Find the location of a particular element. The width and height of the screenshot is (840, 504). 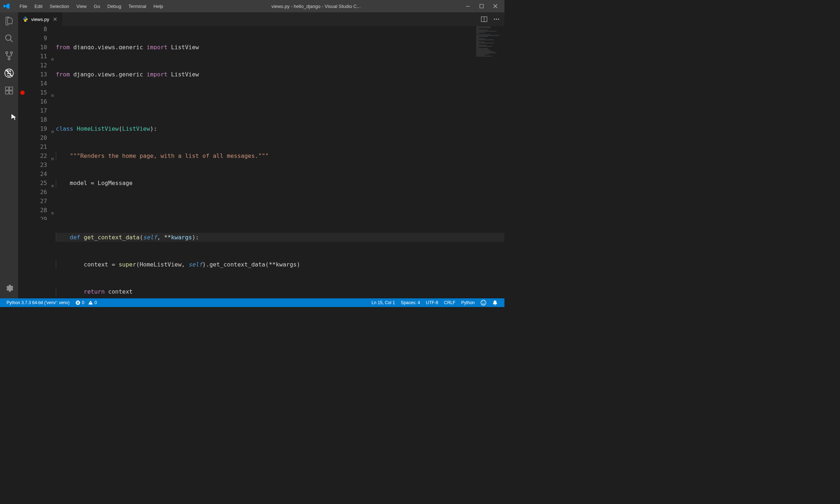

menu-edit: Edit is located at coordinates (38, 7).